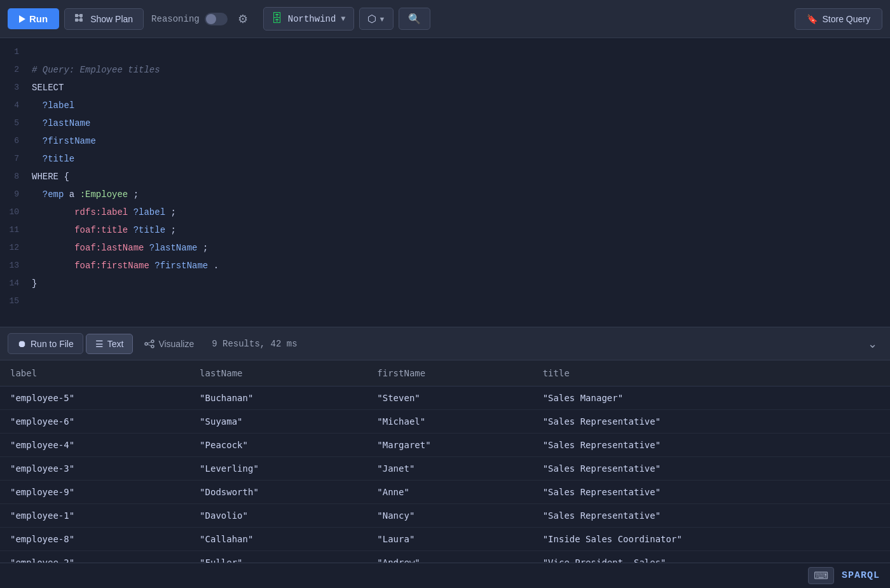 The image size is (890, 588). What do you see at coordinates (445, 422) in the screenshot?
I see `table-row: "employee-6""Suyama""Michael""Sales Repr…` at bounding box center [445, 422].